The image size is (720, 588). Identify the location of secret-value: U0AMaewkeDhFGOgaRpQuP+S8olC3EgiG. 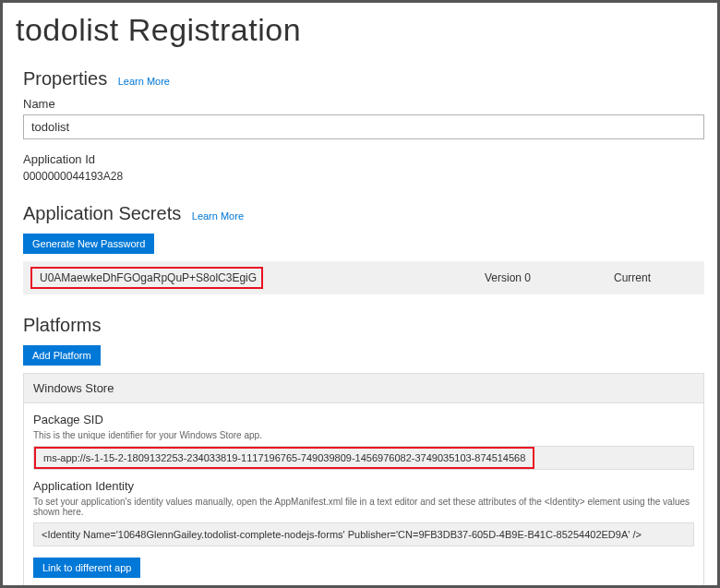
(147, 278).